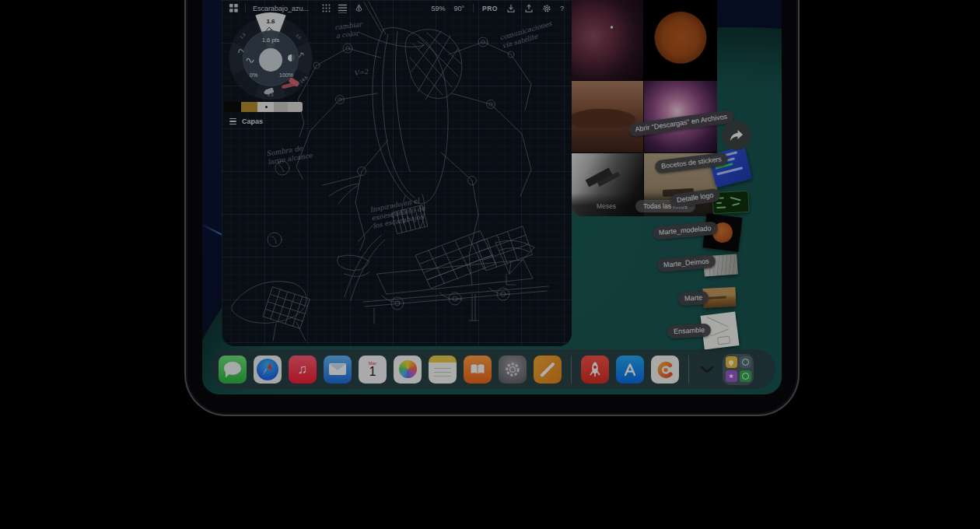 Image resolution: width=980 pixels, height=529 pixels. Describe the element at coordinates (644, 108) in the screenshot. I see `photos-app-window: Meses Todas las fotos` at that location.